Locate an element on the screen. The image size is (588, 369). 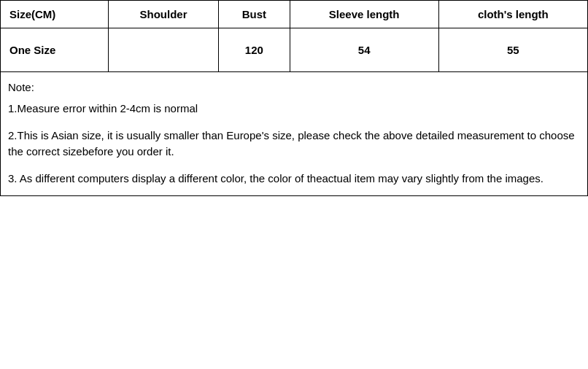
cell-cloths-length: 55 is located at coordinates (513, 50).